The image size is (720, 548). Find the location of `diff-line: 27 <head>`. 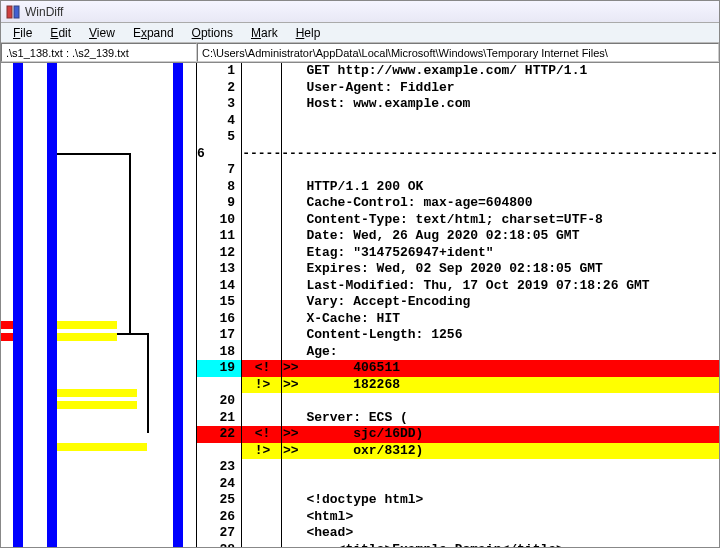

diff-line: 27 <head> is located at coordinates (458, 534).